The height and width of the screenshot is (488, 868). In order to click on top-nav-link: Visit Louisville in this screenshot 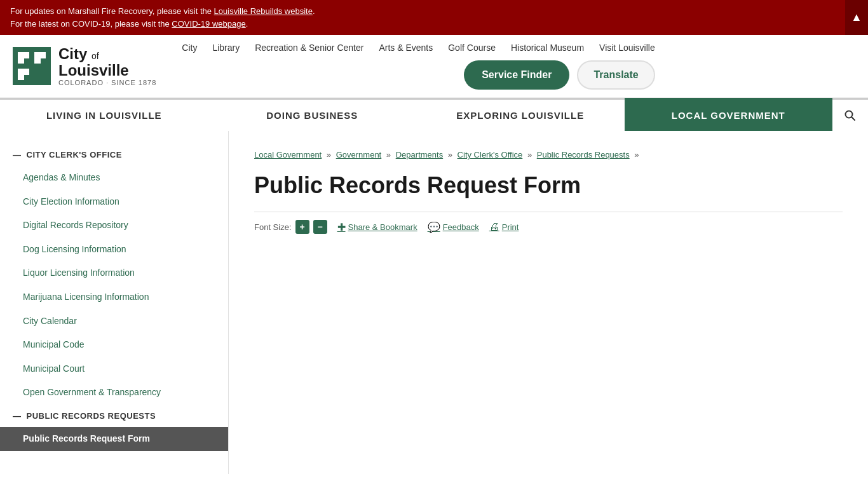, I will do `click(627, 48)`.